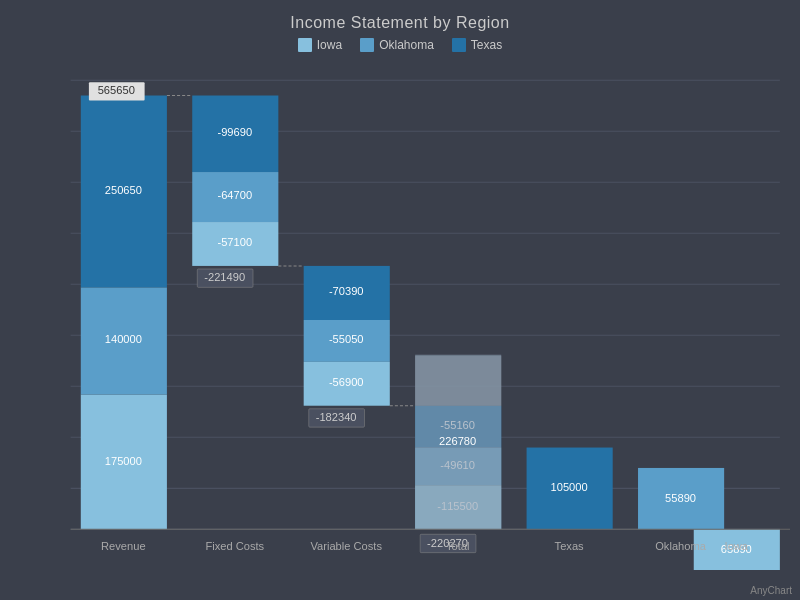  Describe the element at coordinates (346, 339) in the screenshot. I see `label-varcosts-oklahoma: -55050` at that location.